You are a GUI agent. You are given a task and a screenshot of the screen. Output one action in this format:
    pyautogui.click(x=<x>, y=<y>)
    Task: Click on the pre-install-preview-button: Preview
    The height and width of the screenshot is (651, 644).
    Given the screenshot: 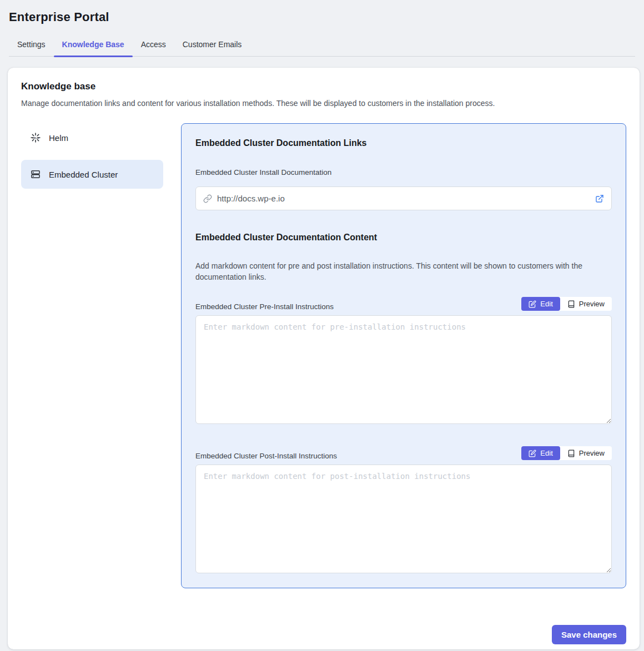 What is the action you would take?
    pyautogui.click(x=586, y=304)
    